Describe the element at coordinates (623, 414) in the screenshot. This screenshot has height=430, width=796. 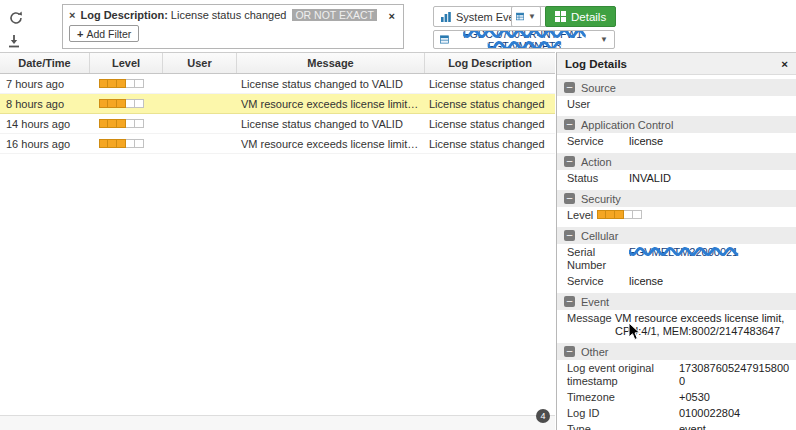
I see `detail-label: Log ID` at that location.